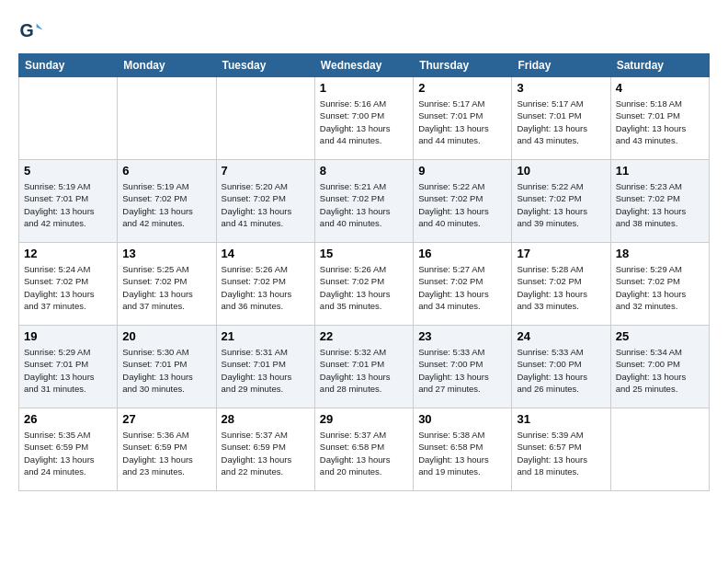 The width and height of the screenshot is (728, 563). I want to click on day-cell: 27Sunrise: 5:36 AM Sunset: 6:59 PM Dayli…, so click(167, 450).